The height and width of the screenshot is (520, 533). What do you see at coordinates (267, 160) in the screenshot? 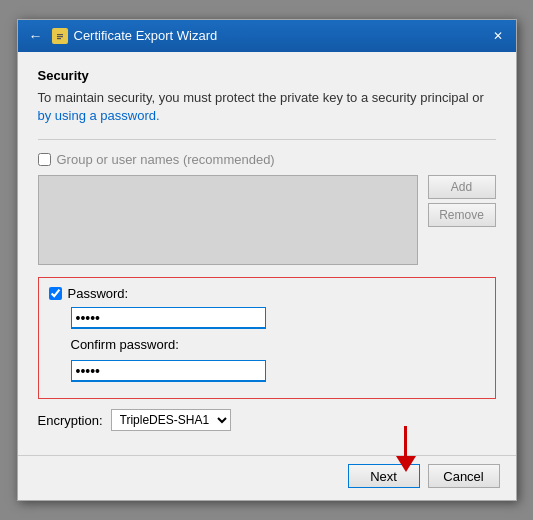
I see `group-checkbox-row: Group or user names (recommended)` at bounding box center [267, 160].